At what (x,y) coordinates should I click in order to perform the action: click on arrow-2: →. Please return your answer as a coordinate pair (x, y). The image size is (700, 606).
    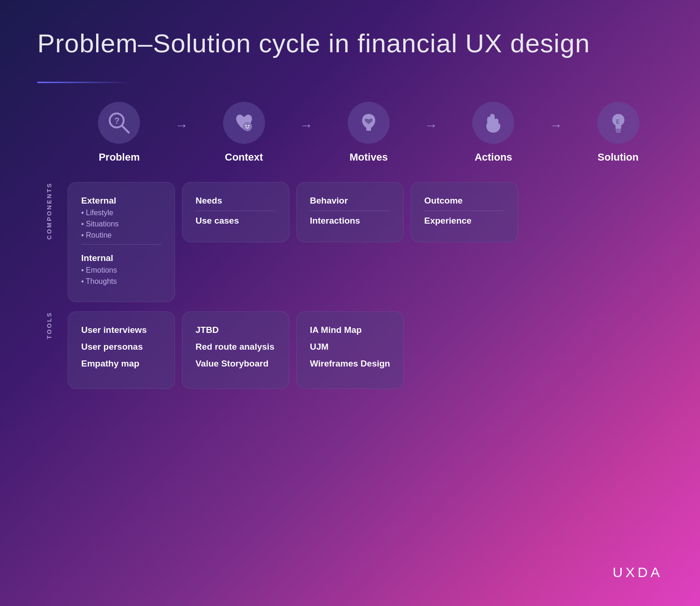
    Looking at the image, I should click on (306, 126).